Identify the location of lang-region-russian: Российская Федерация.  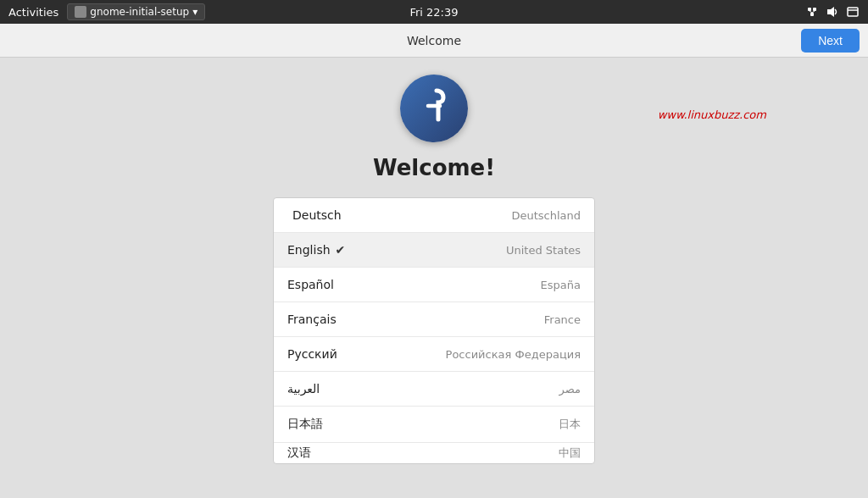
(514, 354).